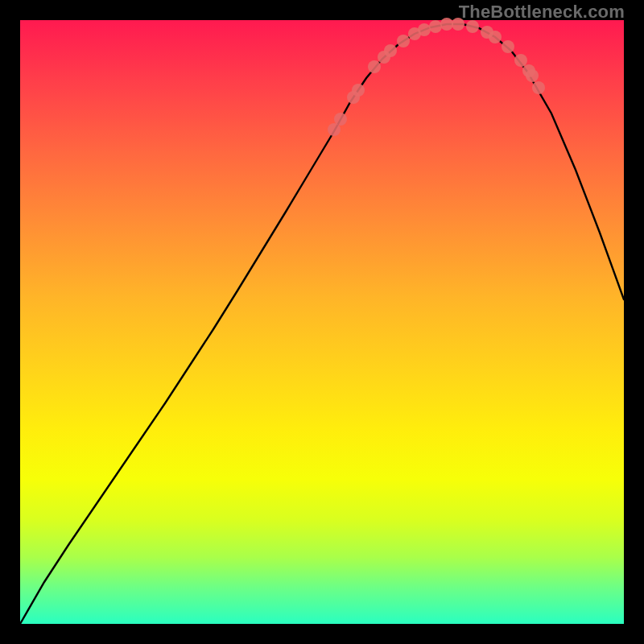 Image resolution: width=644 pixels, height=644 pixels. What do you see at coordinates (542, 12) in the screenshot?
I see `watermark-text: TheBottleneck.com` at bounding box center [542, 12].